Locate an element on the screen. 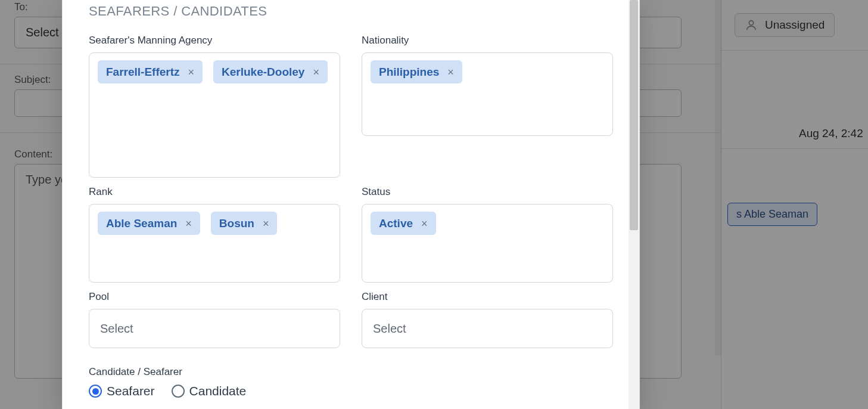 This screenshot has height=409, width=868. chip-label: Kerluke-Dooley is located at coordinates (263, 72).